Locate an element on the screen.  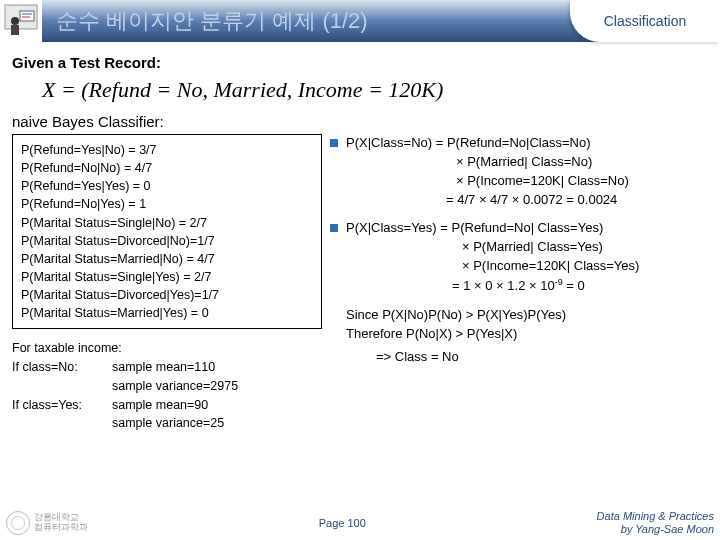
prob-line: P(Refund=No|Yes) = 1 is located at coordinates (167, 204).